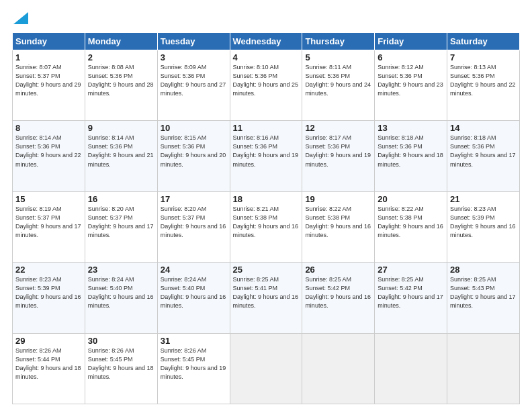 The image size is (532, 411). I want to click on day-number: 31, so click(193, 341).